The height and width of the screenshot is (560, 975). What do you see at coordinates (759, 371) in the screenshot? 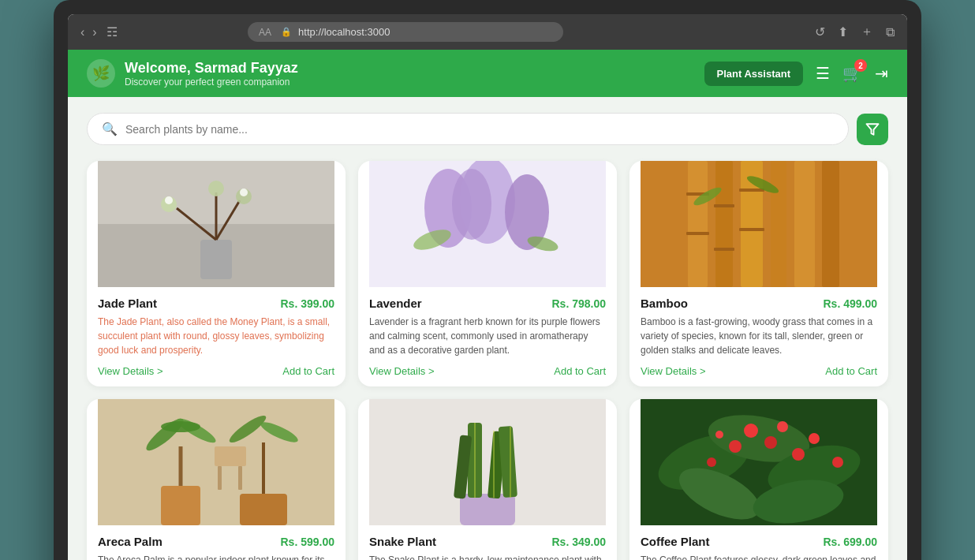
I see `plant-card-footer-bamboo: View Details > Add to Cart` at bounding box center [759, 371].